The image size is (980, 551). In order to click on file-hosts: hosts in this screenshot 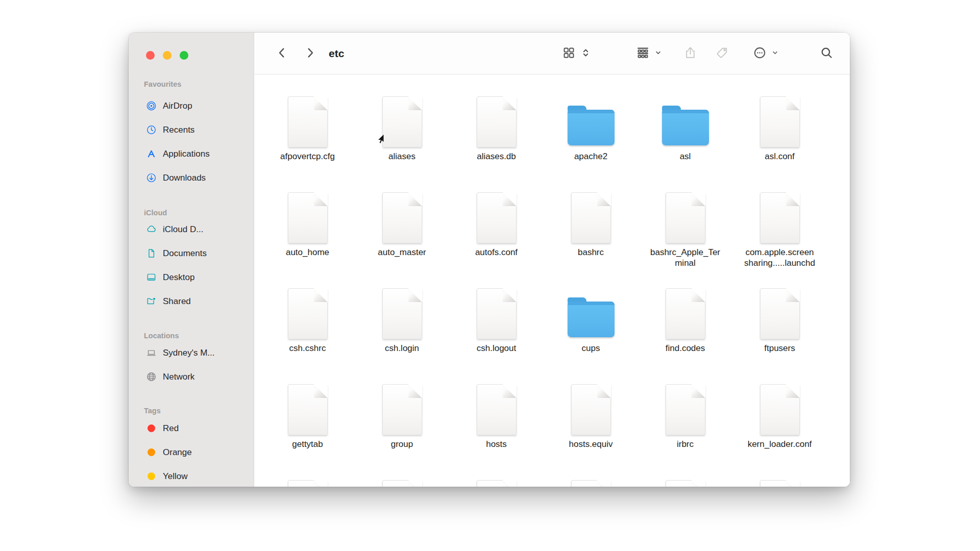, I will do `click(496, 416)`.